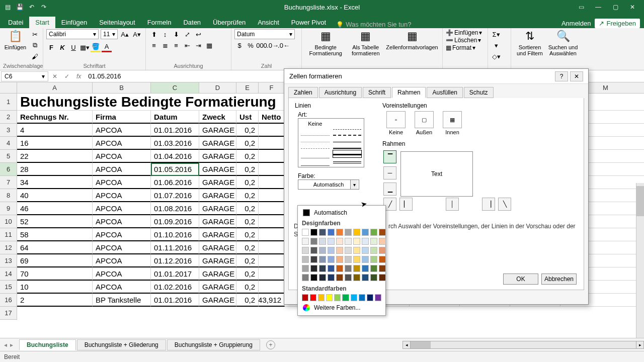 Image resolution: width=644 pixels, height=362 pixels. What do you see at coordinates (55, 235) in the screenshot?
I see `grid-cell: 58` at bounding box center [55, 235].